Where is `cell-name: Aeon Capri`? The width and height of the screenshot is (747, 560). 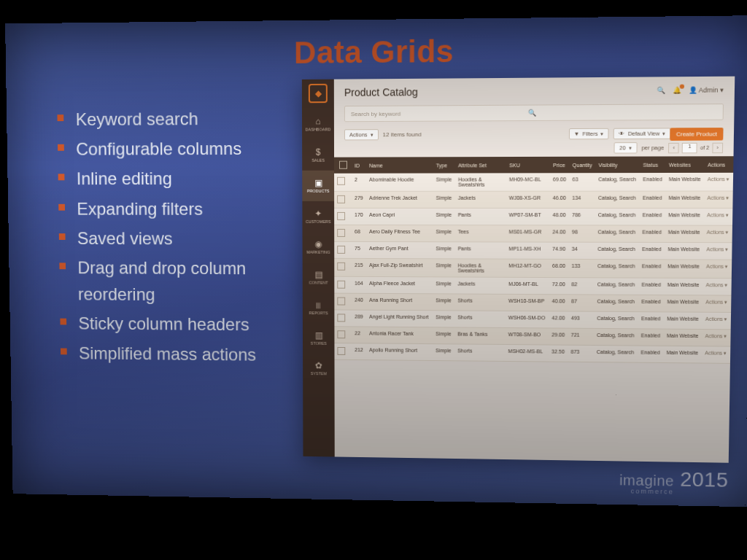 cell-name: Aeon Capri is located at coordinates (400, 216).